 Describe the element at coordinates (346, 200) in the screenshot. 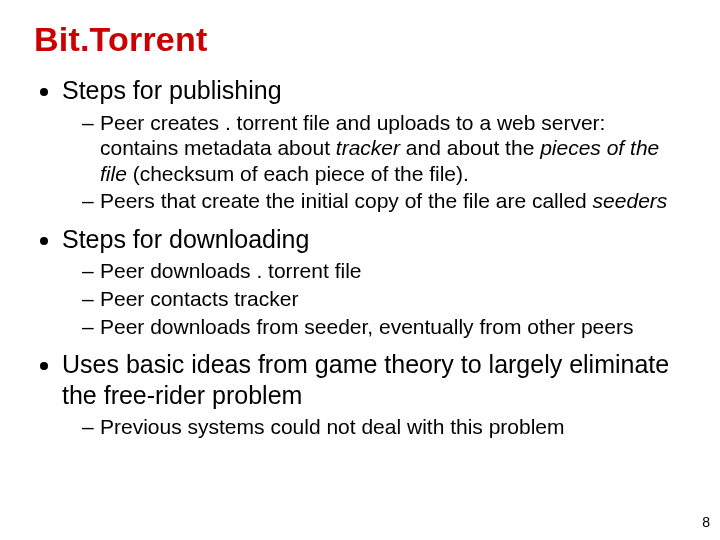

I see `text-part: Peers that create the initial copy of th…` at that location.